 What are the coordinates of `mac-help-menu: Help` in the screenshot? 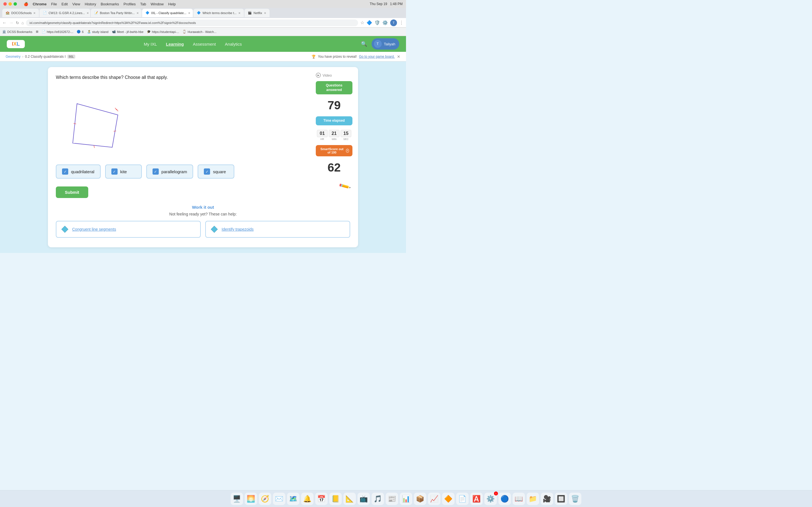 It's located at (172, 4).